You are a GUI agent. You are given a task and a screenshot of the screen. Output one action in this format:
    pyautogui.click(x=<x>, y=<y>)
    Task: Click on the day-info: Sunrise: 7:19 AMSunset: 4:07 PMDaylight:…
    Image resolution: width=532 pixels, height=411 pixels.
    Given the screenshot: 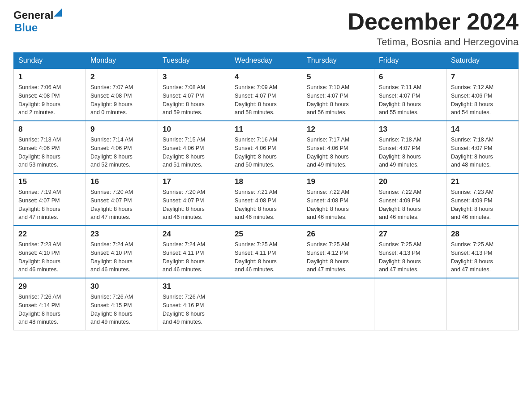 What is the action you would take?
    pyautogui.click(x=50, y=205)
    